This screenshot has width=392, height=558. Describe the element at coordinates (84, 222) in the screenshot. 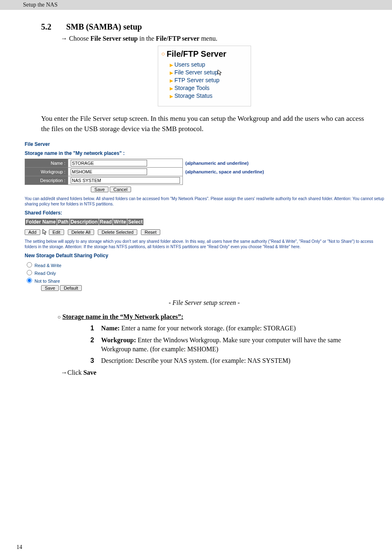

I see `col-description: Description` at that location.